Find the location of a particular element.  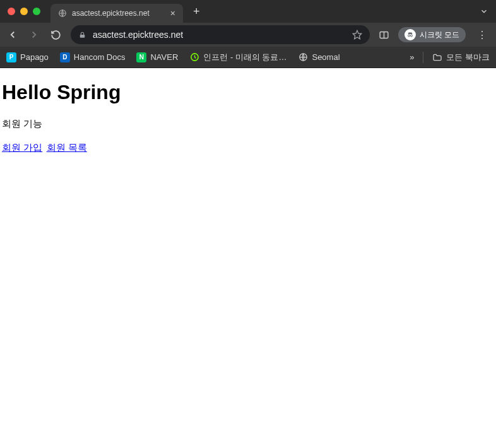

page-heading: Hello Spring is located at coordinates (248, 92).